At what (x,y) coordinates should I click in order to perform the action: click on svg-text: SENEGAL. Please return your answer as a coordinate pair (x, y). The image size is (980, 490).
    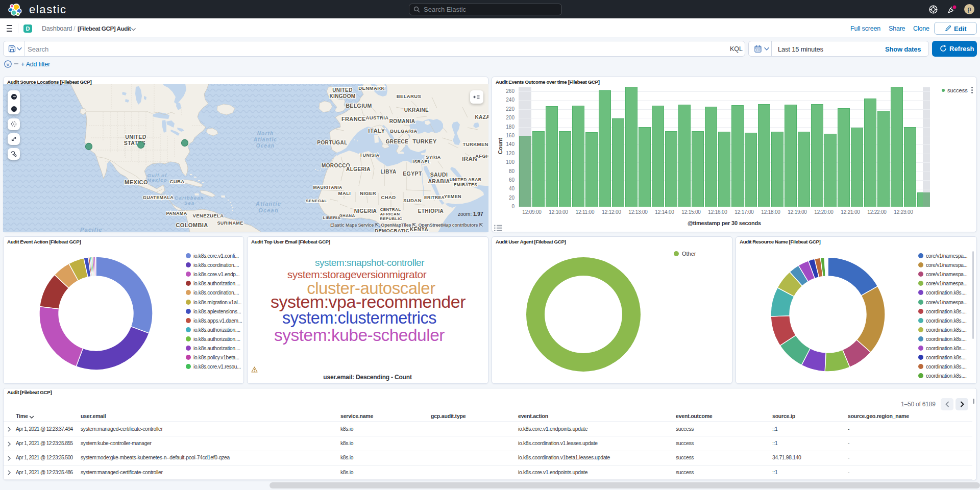
    Looking at the image, I should click on (316, 201).